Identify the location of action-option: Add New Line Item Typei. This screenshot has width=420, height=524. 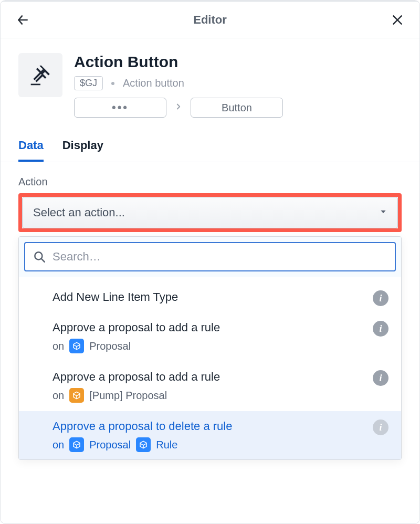
(210, 297).